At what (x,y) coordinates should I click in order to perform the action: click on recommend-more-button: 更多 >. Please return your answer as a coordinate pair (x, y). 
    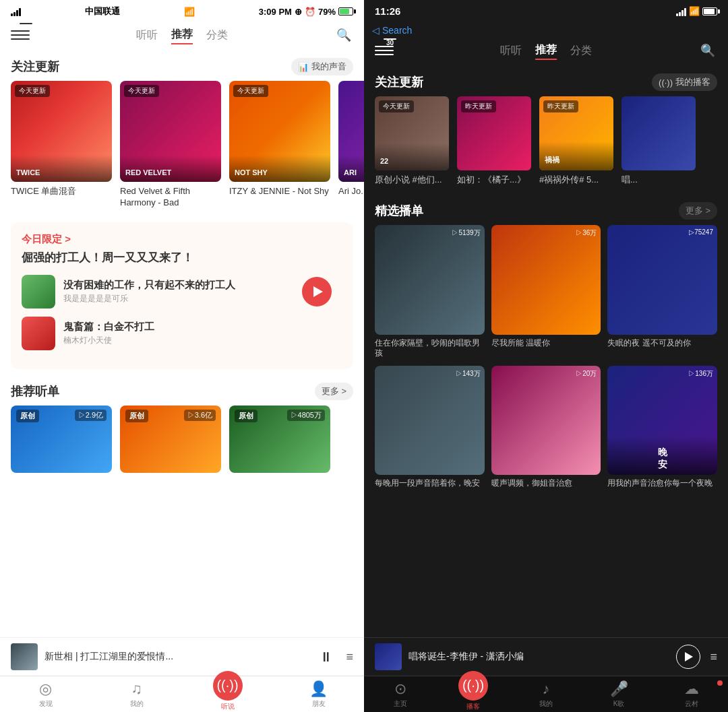
    Looking at the image, I should click on (334, 391).